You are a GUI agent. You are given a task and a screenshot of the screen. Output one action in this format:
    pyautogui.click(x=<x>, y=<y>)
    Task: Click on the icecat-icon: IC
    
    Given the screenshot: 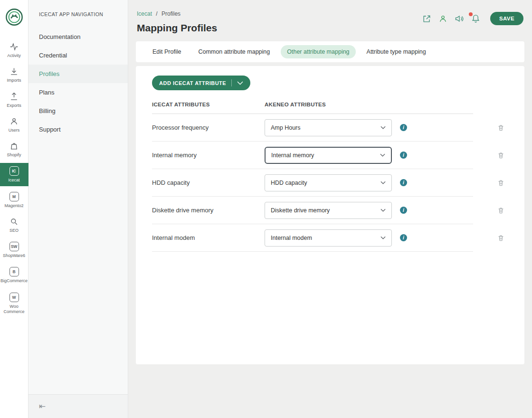 What is the action you would take?
    pyautogui.click(x=14, y=171)
    